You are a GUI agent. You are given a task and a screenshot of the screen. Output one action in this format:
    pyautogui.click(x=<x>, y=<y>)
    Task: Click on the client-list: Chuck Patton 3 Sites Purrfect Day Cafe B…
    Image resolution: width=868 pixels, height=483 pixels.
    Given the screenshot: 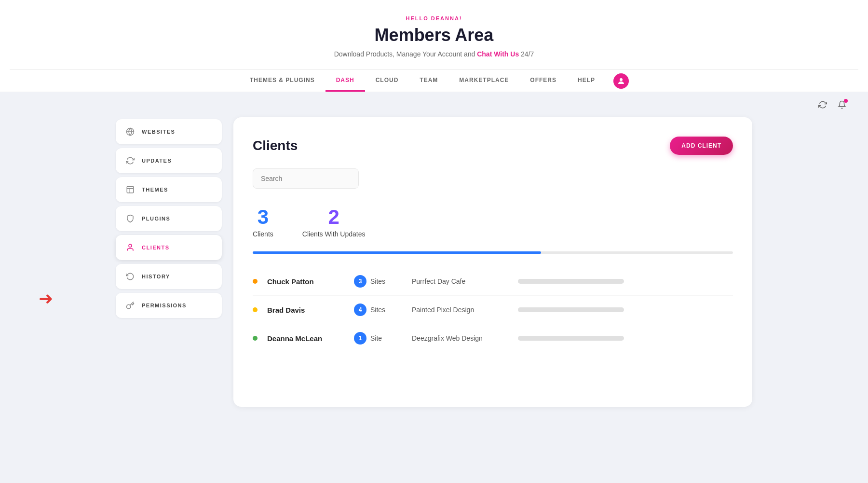 What is the action you would take?
    pyautogui.click(x=493, y=310)
    